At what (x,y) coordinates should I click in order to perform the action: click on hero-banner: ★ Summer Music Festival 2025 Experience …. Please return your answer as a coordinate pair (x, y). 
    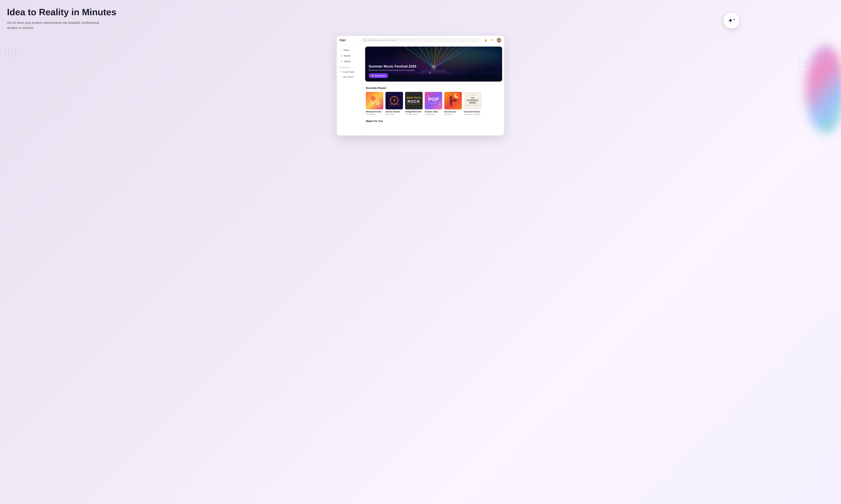
    Looking at the image, I should click on (434, 64).